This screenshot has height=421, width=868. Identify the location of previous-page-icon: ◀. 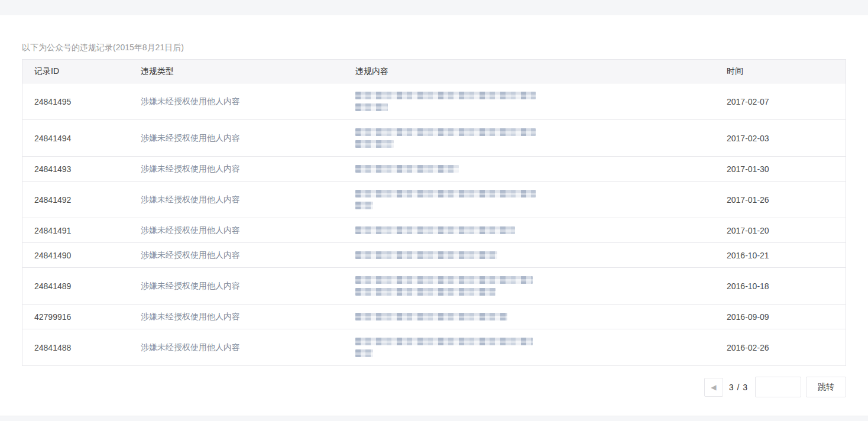
(713, 387).